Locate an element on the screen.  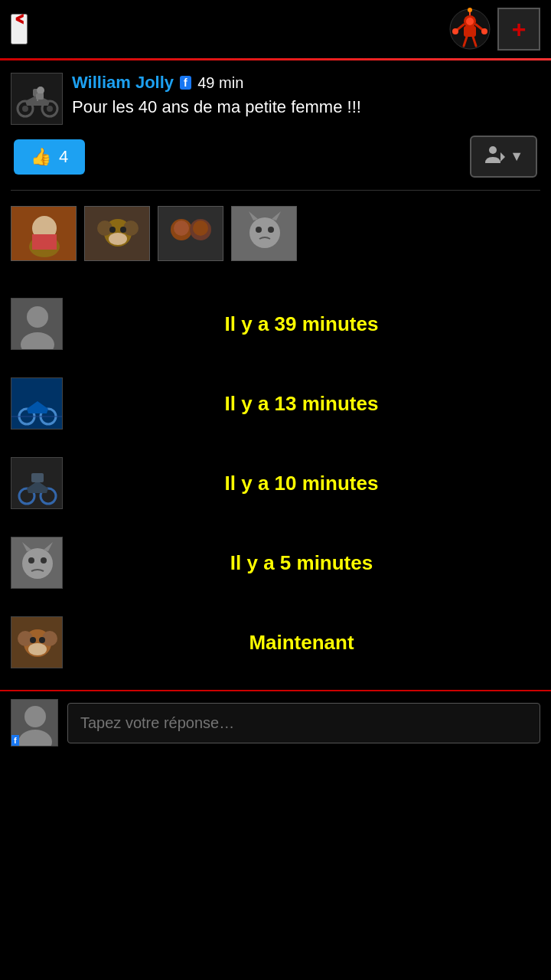
activity-item-1: Il y a 39 minutes is located at coordinates (276, 324).